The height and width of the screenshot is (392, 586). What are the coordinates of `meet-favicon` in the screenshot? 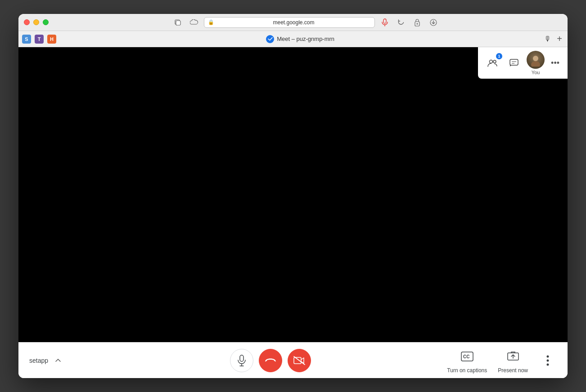 It's located at (270, 39).